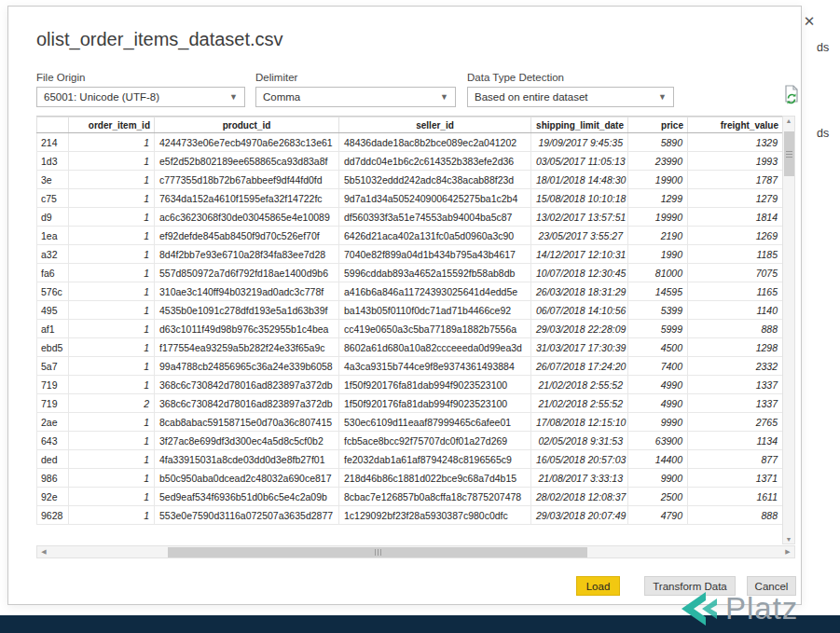 The width and height of the screenshot is (840, 633). Describe the element at coordinates (658, 125) in the screenshot. I see `column-header-price: price` at that location.